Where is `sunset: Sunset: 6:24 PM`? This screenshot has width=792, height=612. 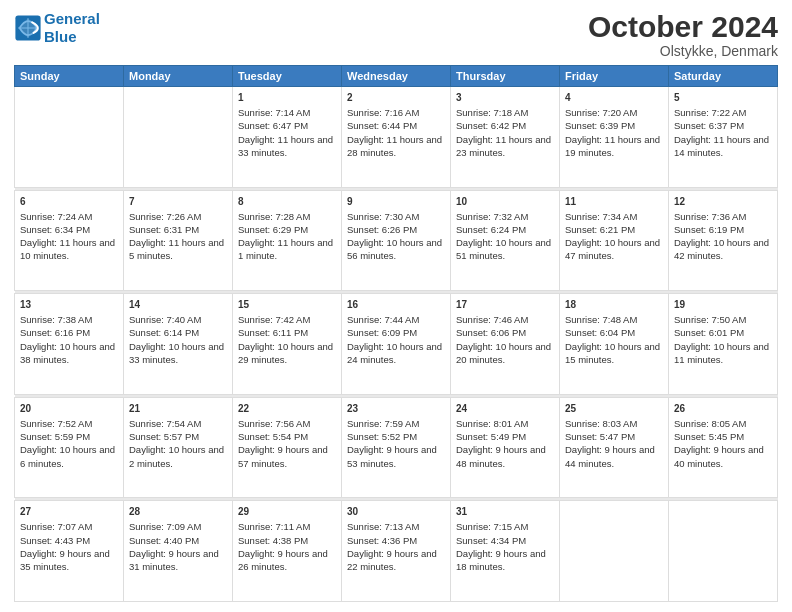
sunset: Sunset: 6:24 PM is located at coordinates (491, 230).